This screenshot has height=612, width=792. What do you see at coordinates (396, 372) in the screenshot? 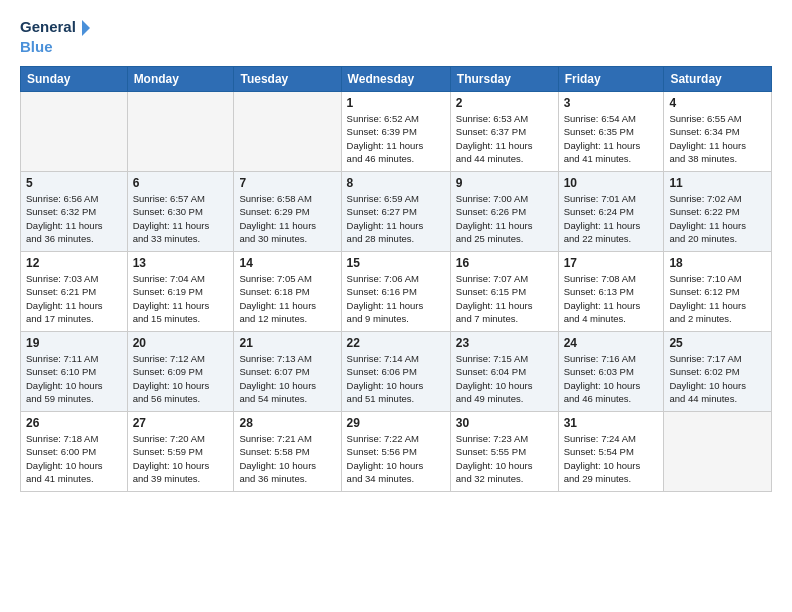
I see `week-row-4: 19Sunrise: 7:11 AM Sunset: 6:10 PM Dayli…` at bounding box center [396, 372].